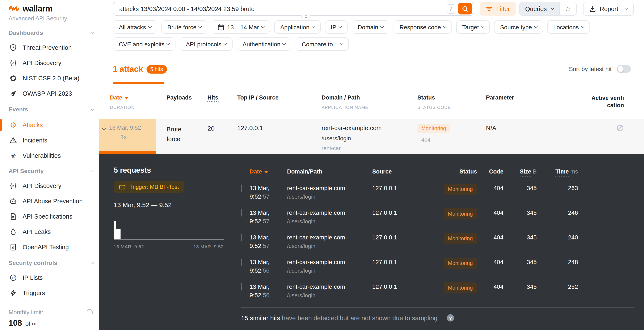 The height and width of the screenshot is (330, 644). I want to click on sidebar-section-events: Events, so click(51, 109).